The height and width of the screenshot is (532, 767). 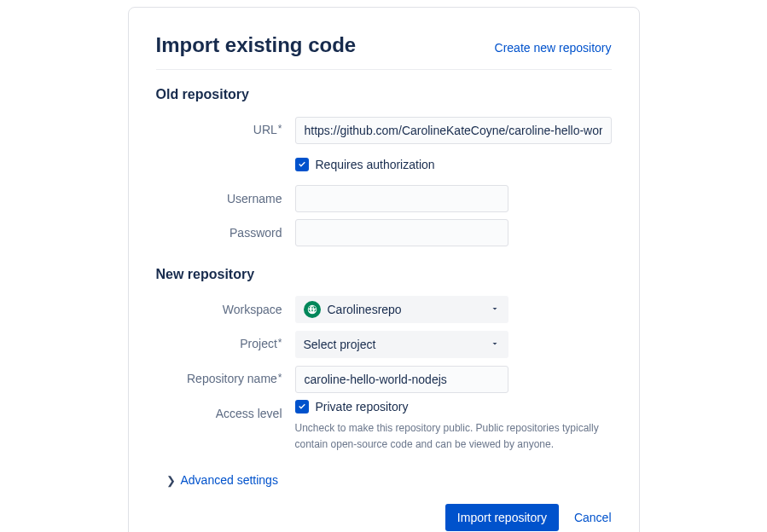 What do you see at coordinates (256, 45) in the screenshot?
I see `page-title: Import existing code` at bounding box center [256, 45].